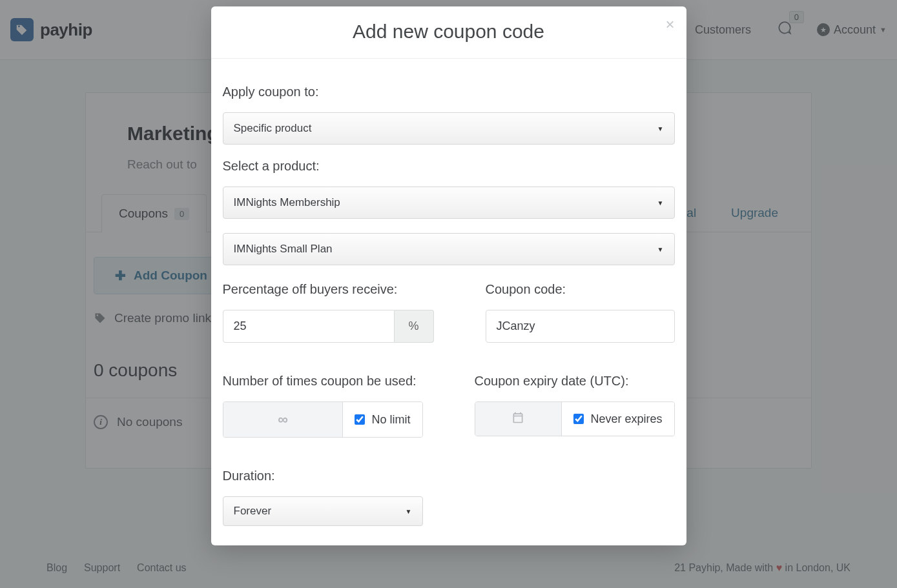 This screenshot has height=588, width=897. Describe the element at coordinates (580, 327) in the screenshot. I see `coupon-code-input` at that location.